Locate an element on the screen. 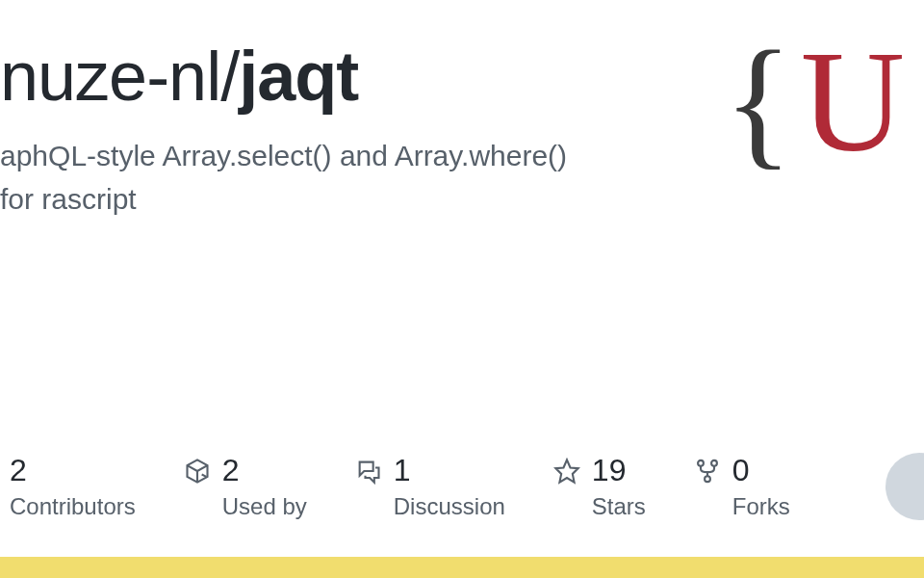  logo-letter: U is located at coordinates (853, 101).